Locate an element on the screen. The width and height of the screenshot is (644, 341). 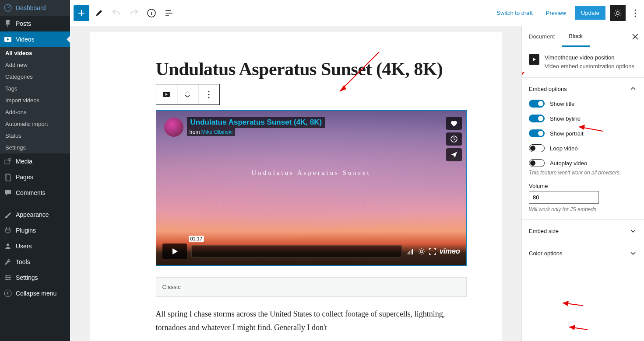
sidebar-label: Pages is located at coordinates (25, 177).